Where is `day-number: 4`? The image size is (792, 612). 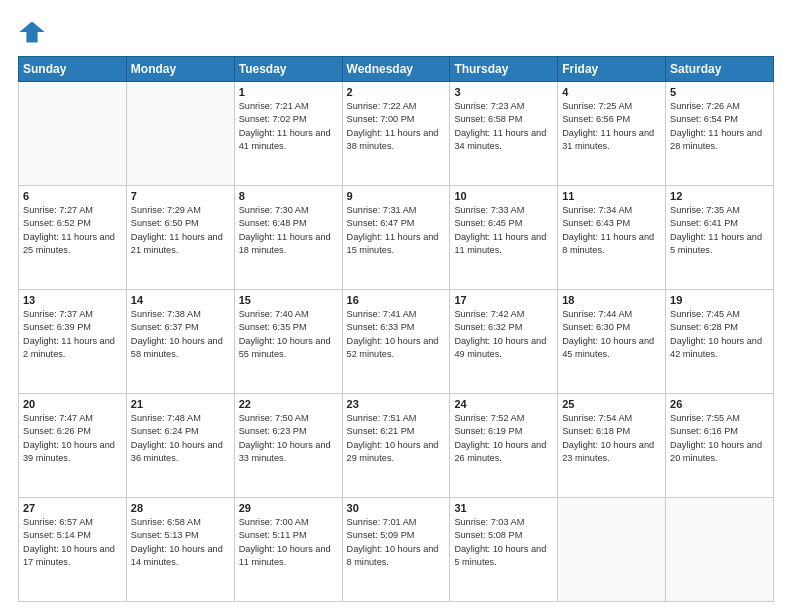
day-number: 4 is located at coordinates (612, 92).